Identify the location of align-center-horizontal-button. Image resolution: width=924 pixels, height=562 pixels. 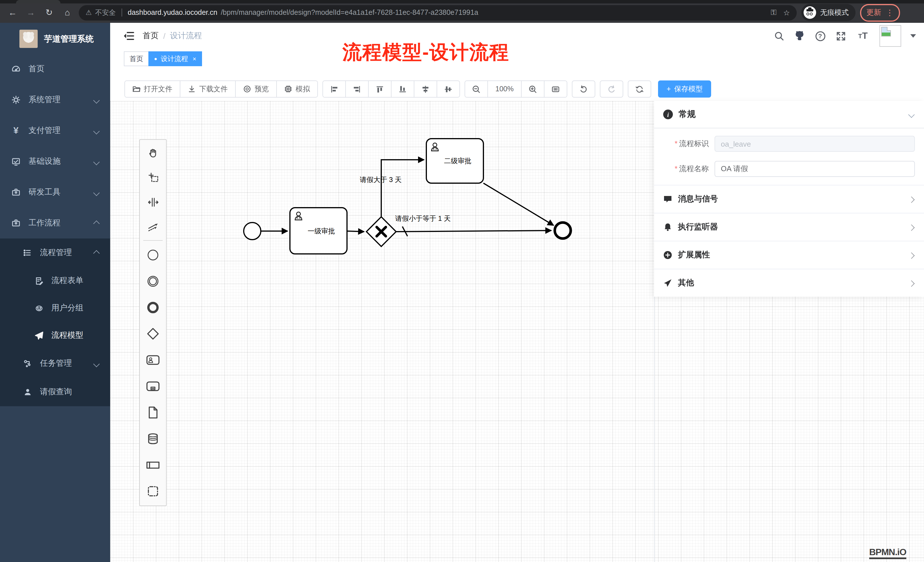
(426, 89).